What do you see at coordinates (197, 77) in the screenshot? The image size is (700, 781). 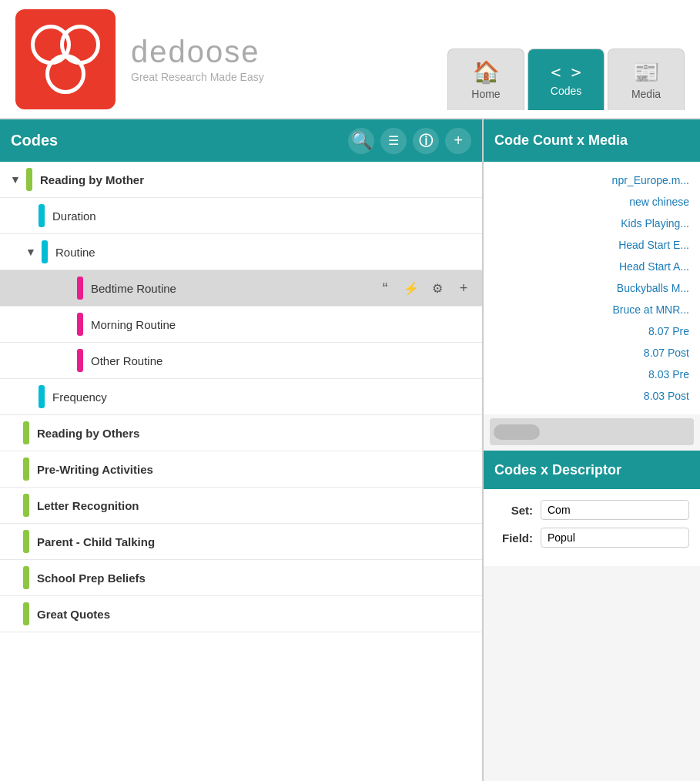 I see `brand-tagline: Great Research Made Easy` at bounding box center [197, 77].